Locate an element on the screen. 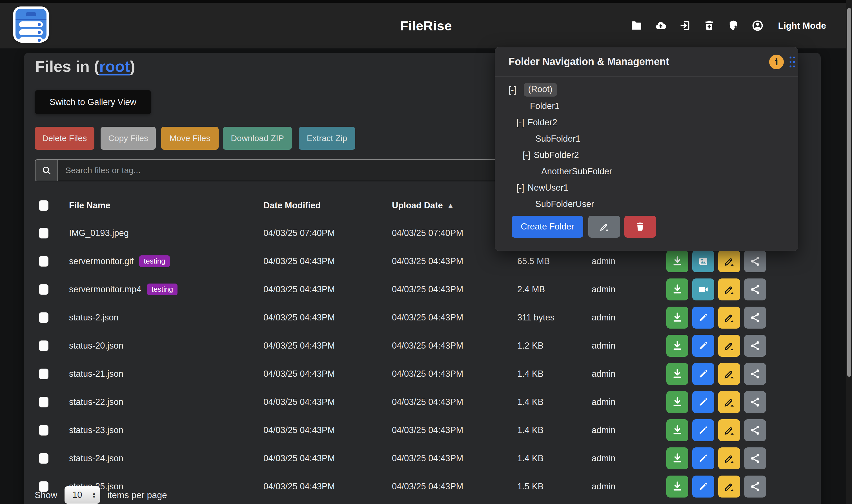 The height and width of the screenshot is (504, 852). tree-node: [-]NewUser1 is located at coordinates (646, 188).